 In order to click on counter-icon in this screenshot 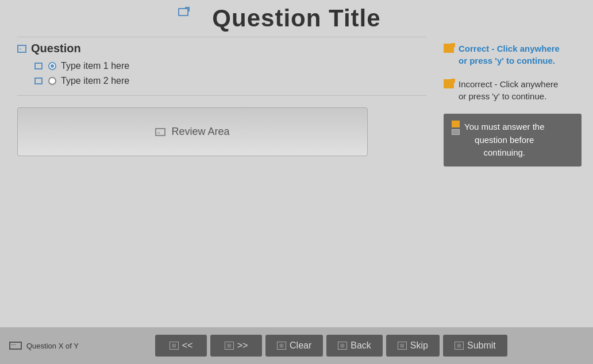, I will do `click(16, 346)`.